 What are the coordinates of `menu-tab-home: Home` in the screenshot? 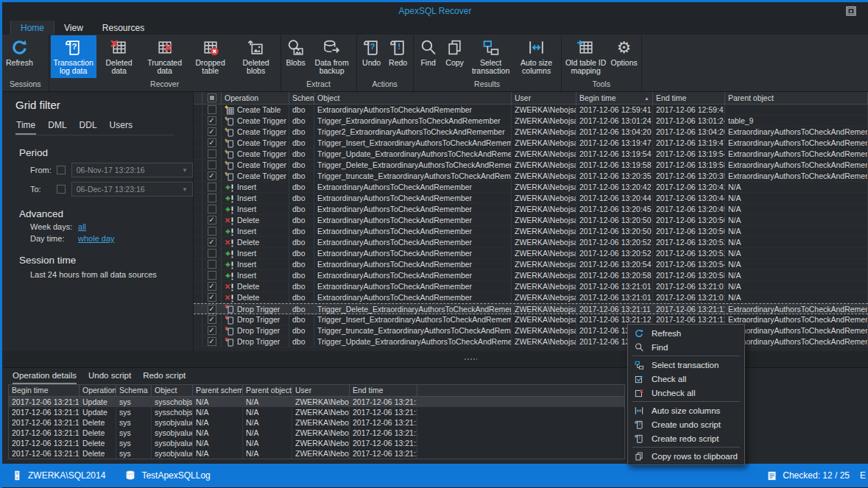 It's located at (32, 27).